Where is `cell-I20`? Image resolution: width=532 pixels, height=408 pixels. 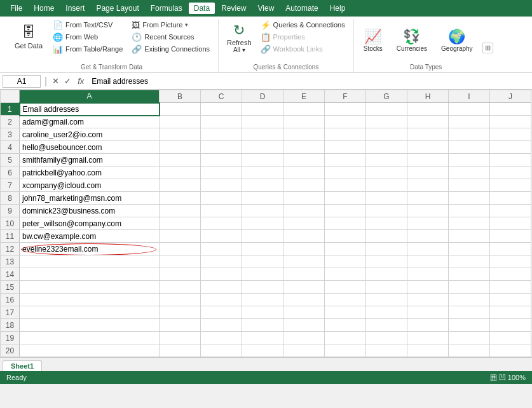 cell-I20 is located at coordinates (469, 351).